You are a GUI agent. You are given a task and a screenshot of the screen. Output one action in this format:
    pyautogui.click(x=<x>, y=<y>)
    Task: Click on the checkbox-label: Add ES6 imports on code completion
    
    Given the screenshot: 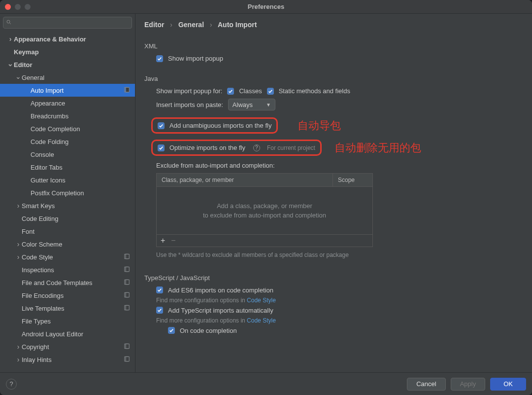 What is the action you would take?
    pyautogui.click(x=221, y=290)
    